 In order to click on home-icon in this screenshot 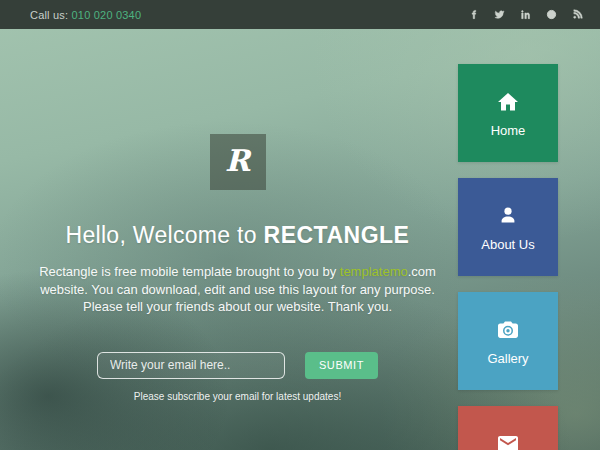, I will do `click(508, 102)`.